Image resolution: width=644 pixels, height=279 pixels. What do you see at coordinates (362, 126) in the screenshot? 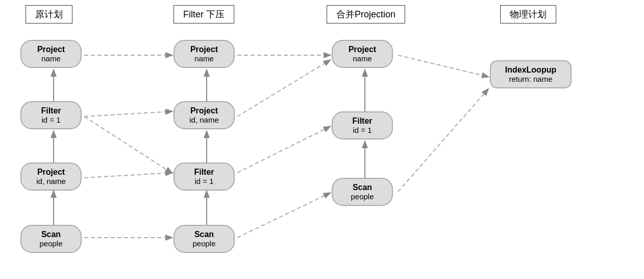
I see `col3-node2: Filter id = 1` at bounding box center [362, 126].